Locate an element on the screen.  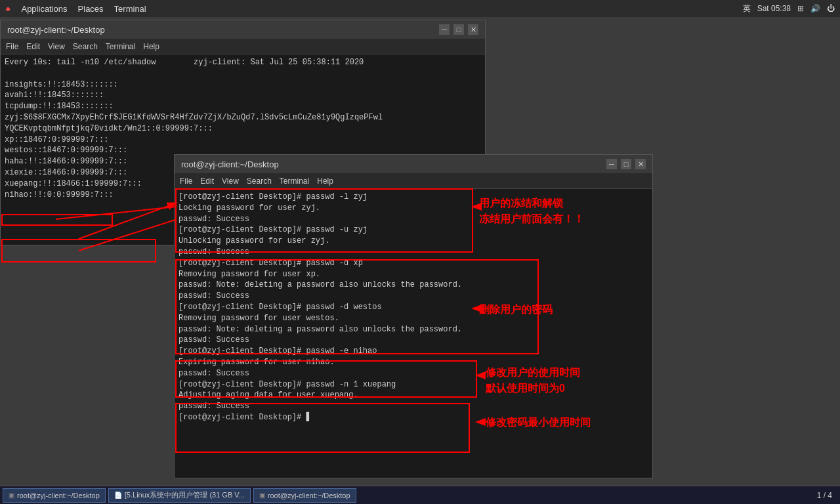
window-title-2: root@zyj-client:~/Desktop is located at coordinates (230, 164).